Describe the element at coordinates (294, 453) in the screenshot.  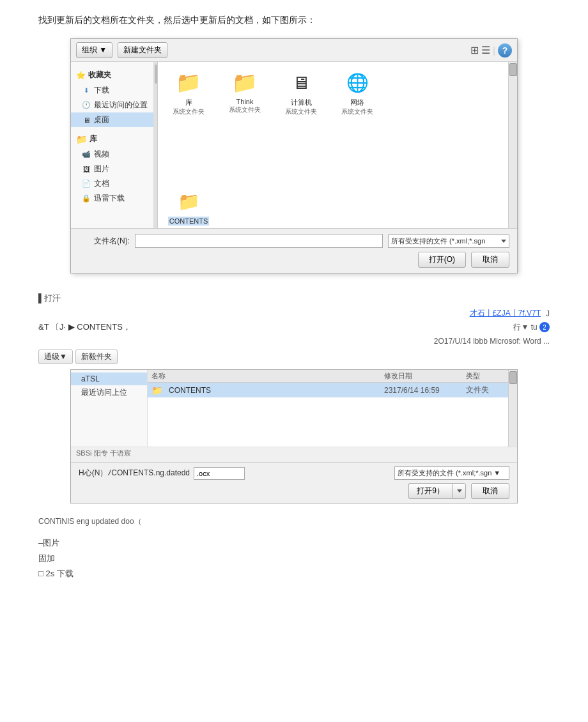
I see `tags-row: SBSi 阳专 干语宸` at that location.